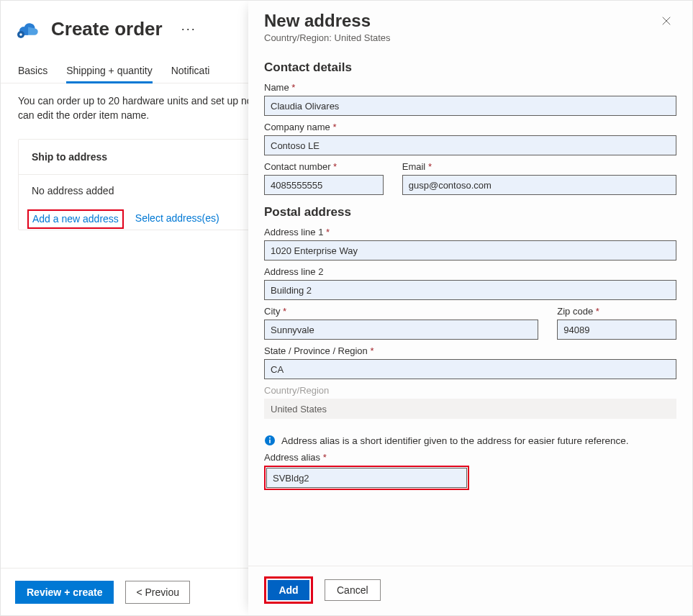  Describe the element at coordinates (471, 409) in the screenshot. I see `country-input` at that location.